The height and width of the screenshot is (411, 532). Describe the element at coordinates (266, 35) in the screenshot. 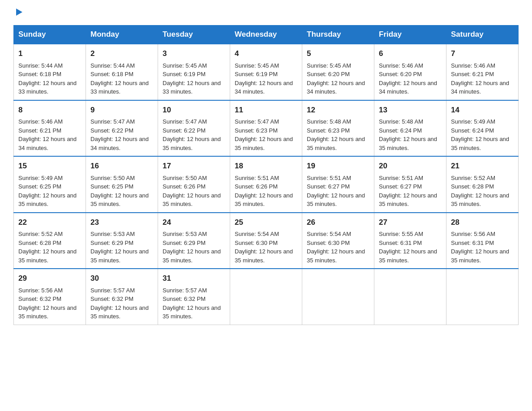

I see `calendar-header-row: SundayMondayTuesdayWednesdayThursdayFrid…` at that location.